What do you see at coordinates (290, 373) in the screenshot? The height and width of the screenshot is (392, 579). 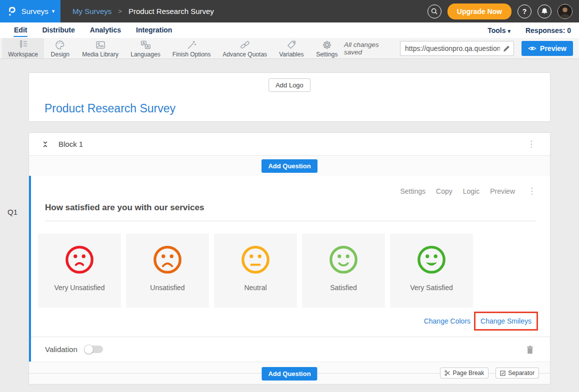 I see `block-footer: Add Question Page Break Separator` at bounding box center [290, 373].